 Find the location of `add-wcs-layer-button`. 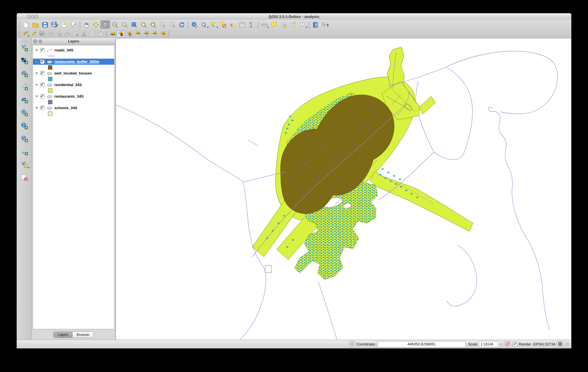

add-wcs-layer-button is located at coordinates (24, 126).